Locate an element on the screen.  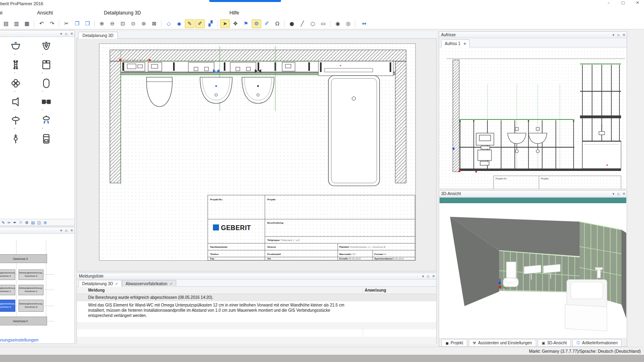
weld-point-icon: ● is located at coordinates (292, 24).